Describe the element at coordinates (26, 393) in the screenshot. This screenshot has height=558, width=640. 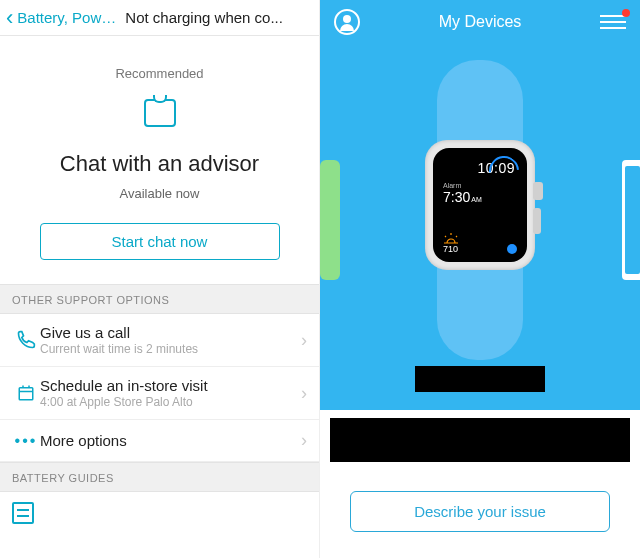
I see `calendar-icon` at that location.